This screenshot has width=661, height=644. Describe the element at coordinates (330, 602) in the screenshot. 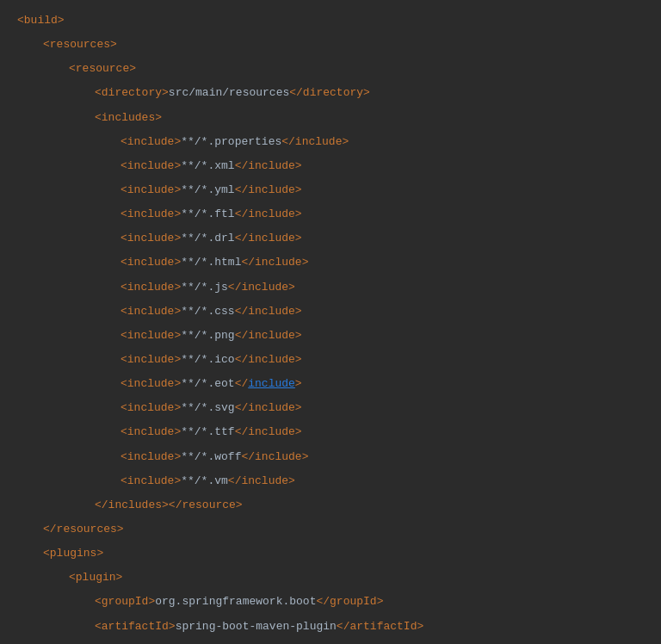

I see `code-line: <groupId>org.springframework.boot</group…` at that location.